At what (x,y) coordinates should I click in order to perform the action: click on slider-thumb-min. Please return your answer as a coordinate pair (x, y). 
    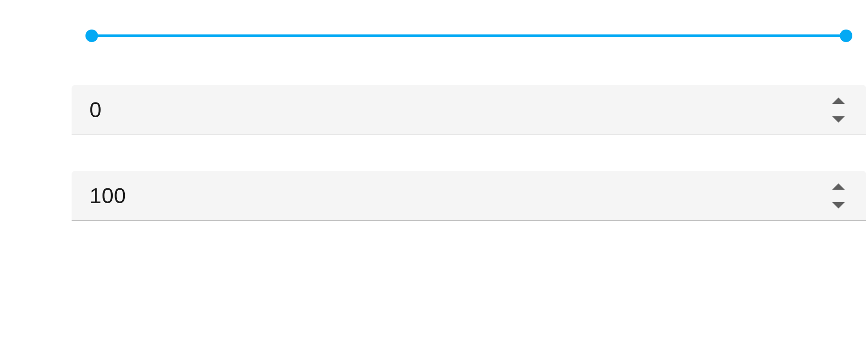
    Looking at the image, I should click on (92, 36).